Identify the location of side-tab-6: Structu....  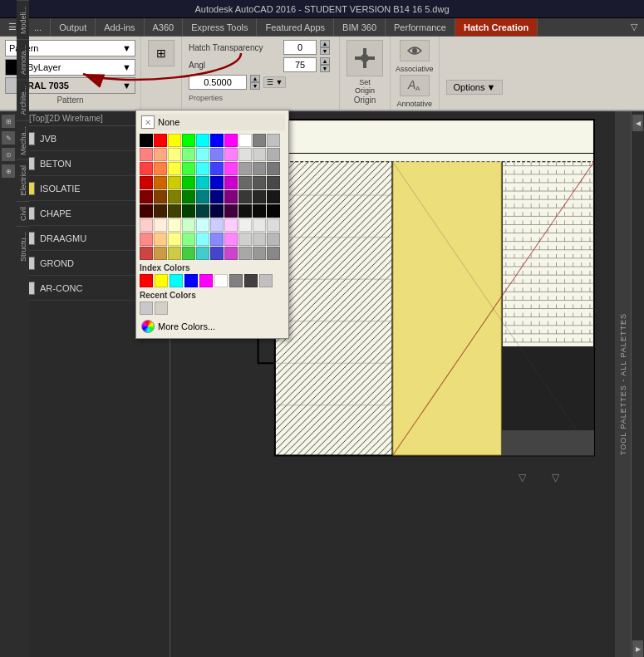
(23, 246).